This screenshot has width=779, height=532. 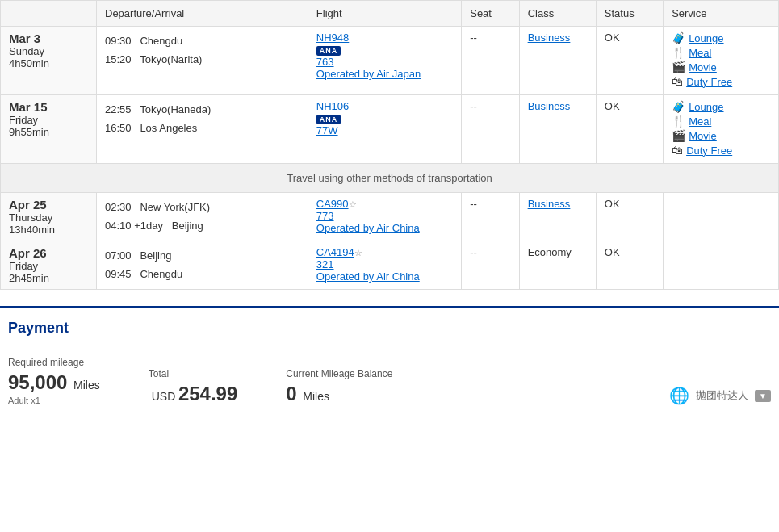 I want to click on flight-code-link: NH948, so click(x=333, y=37).